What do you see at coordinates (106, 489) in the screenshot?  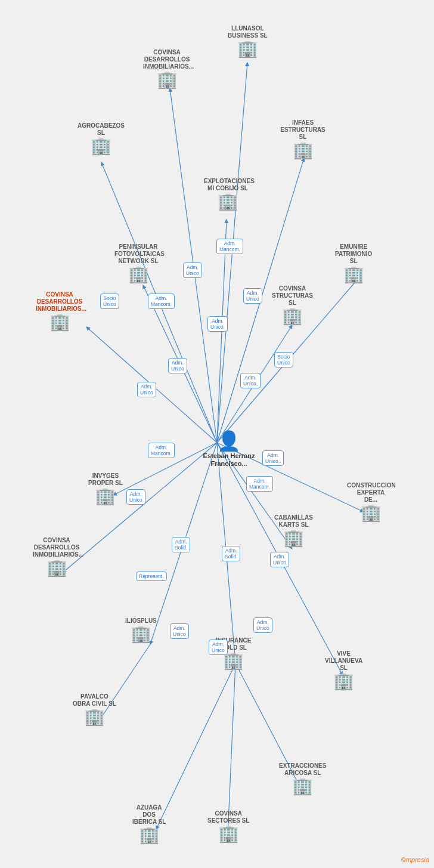 I see `node-invyges: INVYGESPROPER SL 🏢` at bounding box center [106, 489].